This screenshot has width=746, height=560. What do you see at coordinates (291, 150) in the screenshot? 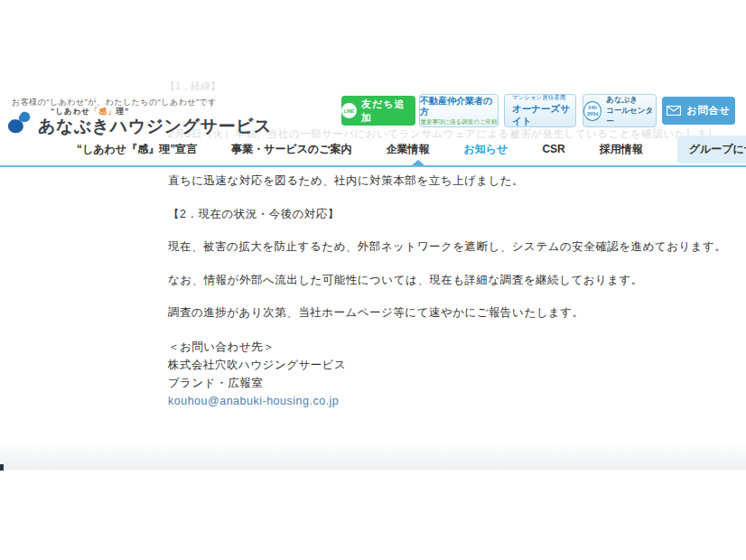
I see `nav-item-services: 事業・サービスのご案内` at bounding box center [291, 150].